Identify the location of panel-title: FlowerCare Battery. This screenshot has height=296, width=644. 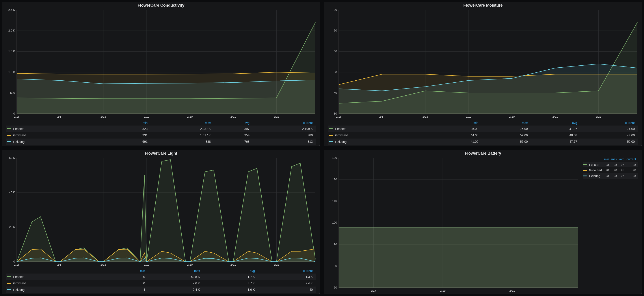
(483, 153).